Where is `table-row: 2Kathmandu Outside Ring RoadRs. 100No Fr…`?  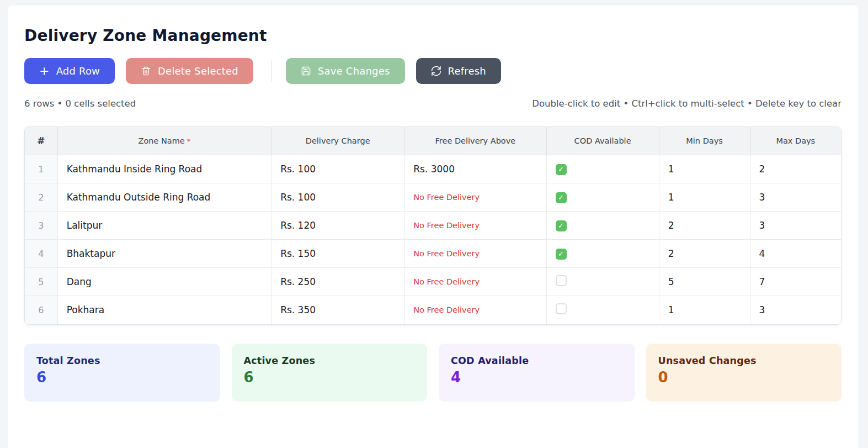
table-row: 2Kathmandu Outside Ring RoadRs. 100No Fr… is located at coordinates (433, 198).